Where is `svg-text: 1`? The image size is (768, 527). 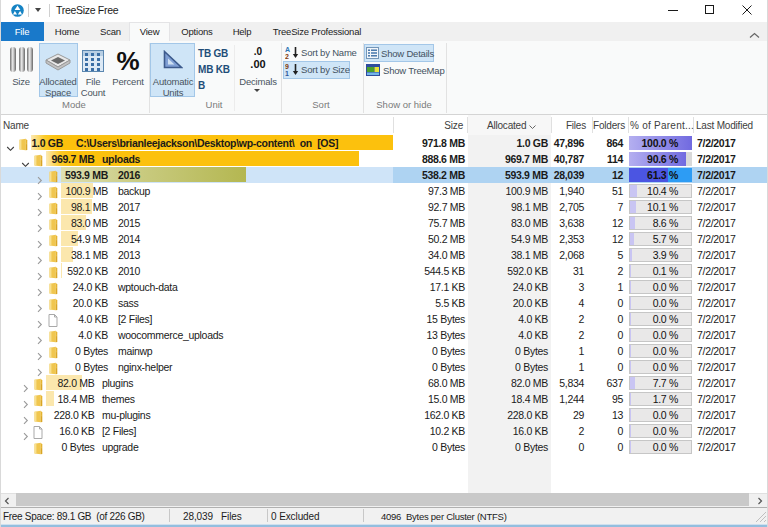 svg-text: 1 is located at coordinates (287, 73).